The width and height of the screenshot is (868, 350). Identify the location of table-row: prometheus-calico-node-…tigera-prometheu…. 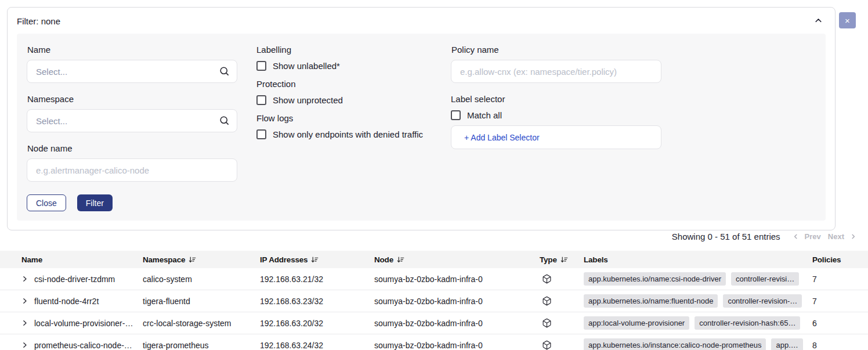
(434, 342).